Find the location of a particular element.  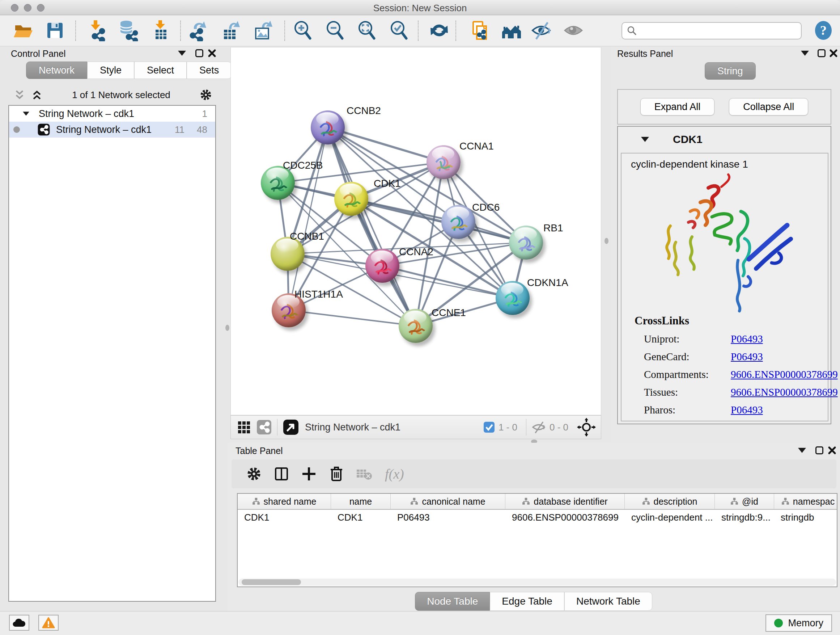

tab-node-table: Node Table is located at coordinates (453, 601).